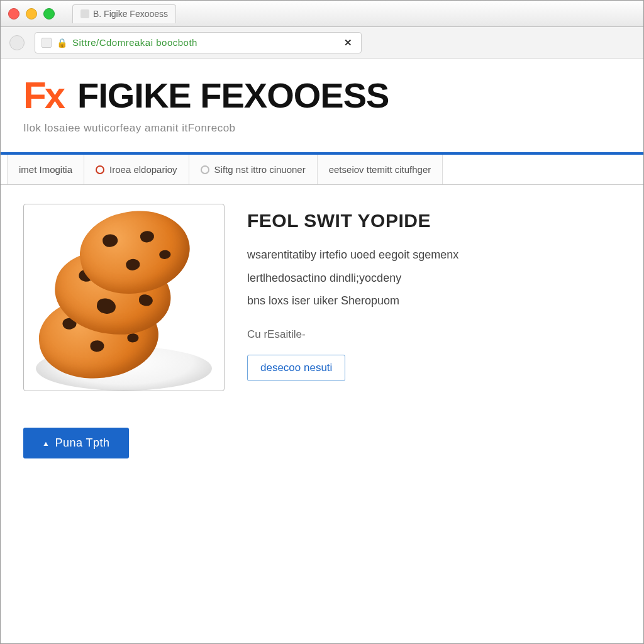  I want to click on tab-item-2: Siftg nst ittro cinuoner, so click(253, 170).